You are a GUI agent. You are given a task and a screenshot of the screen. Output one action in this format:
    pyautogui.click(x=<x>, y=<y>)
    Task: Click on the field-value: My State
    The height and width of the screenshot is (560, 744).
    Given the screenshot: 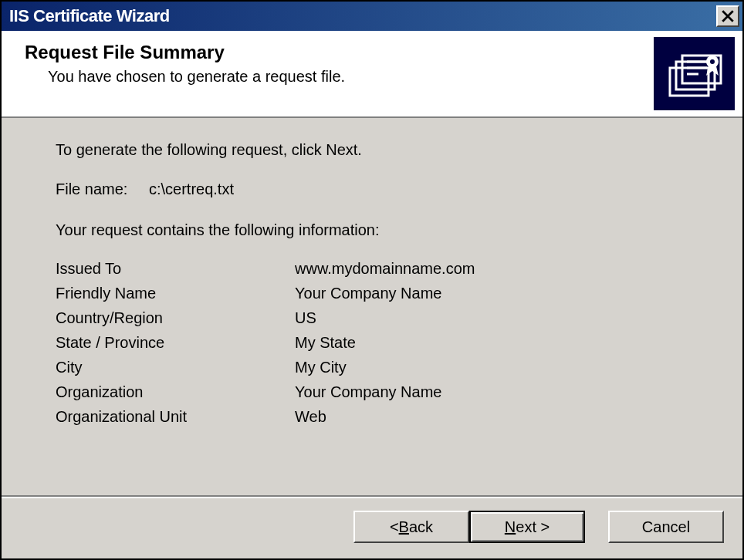 What is the action you would take?
    pyautogui.click(x=326, y=342)
    